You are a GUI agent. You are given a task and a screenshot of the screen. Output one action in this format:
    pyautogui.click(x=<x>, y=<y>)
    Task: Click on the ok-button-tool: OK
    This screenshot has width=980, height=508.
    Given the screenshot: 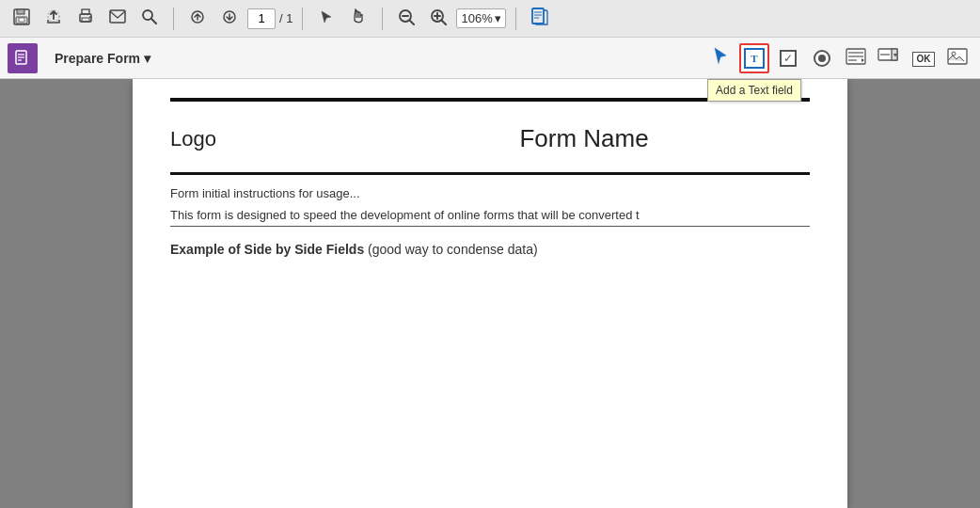 What is the action you would take?
    pyautogui.click(x=924, y=58)
    